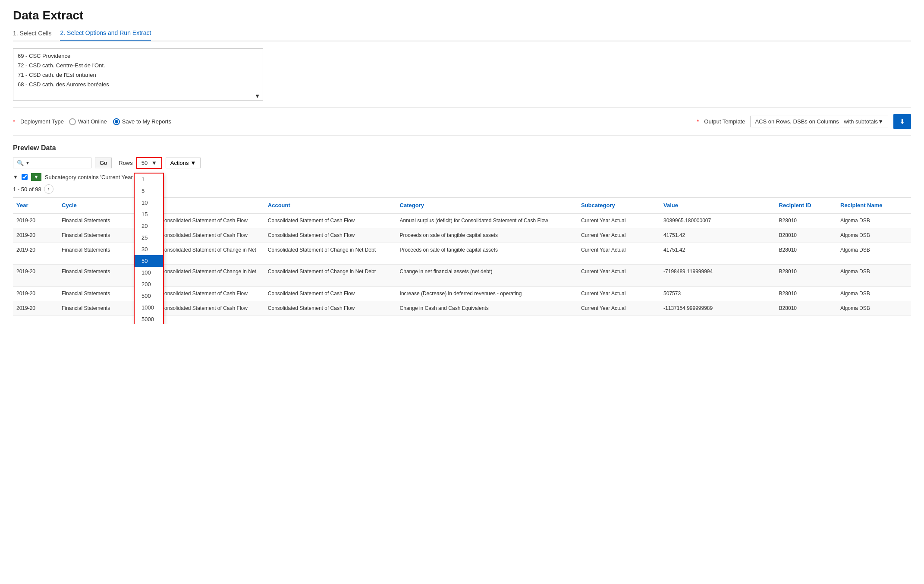 This screenshot has width=924, height=584. Describe the element at coordinates (120, 122) in the screenshot. I see `radio-group-deployment: Wait Online Save to My Reports` at that location.